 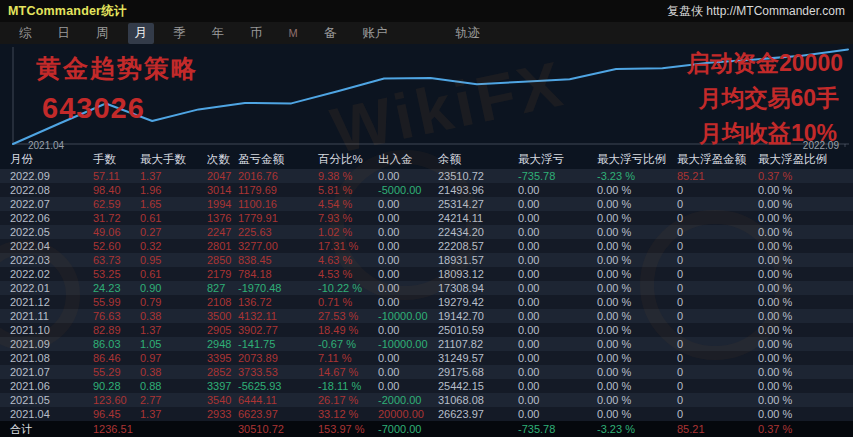 What do you see at coordinates (348, 190) in the screenshot?
I see `table-cell: 5.81 %` at bounding box center [348, 190].